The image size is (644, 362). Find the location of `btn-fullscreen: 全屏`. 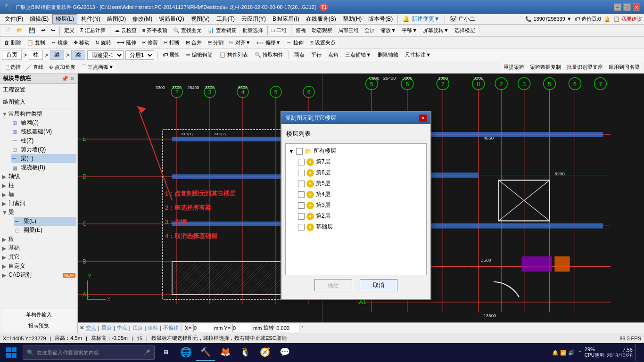

btn-fullscreen: 全屏 is located at coordinates (370, 31).